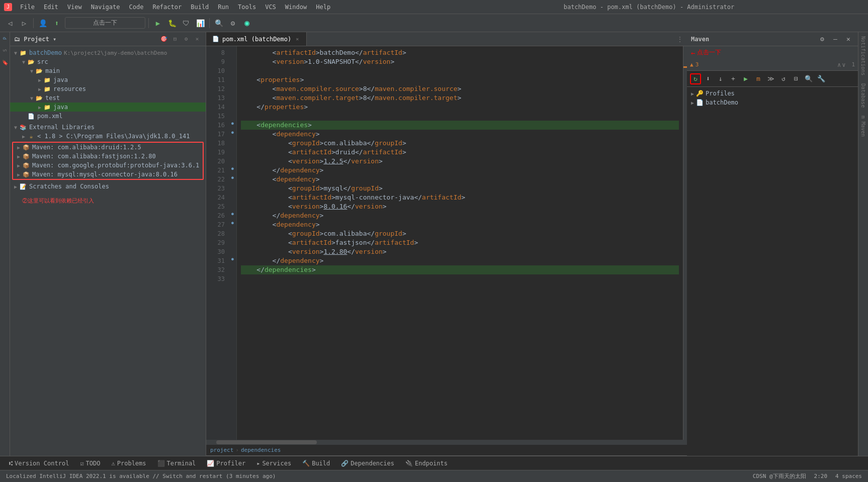 This screenshot has height=482, width=868. I want to click on menu-window: Window, so click(296, 7).